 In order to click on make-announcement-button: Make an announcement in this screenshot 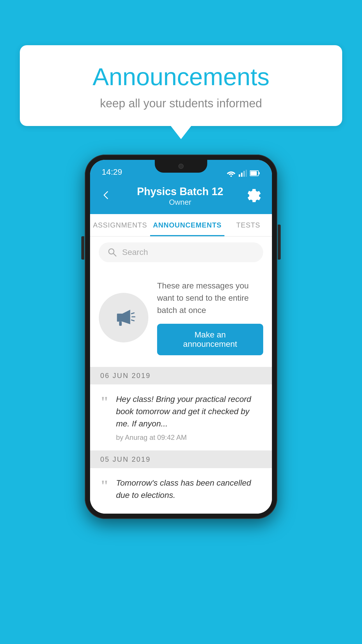, I will do `click(210, 340)`.